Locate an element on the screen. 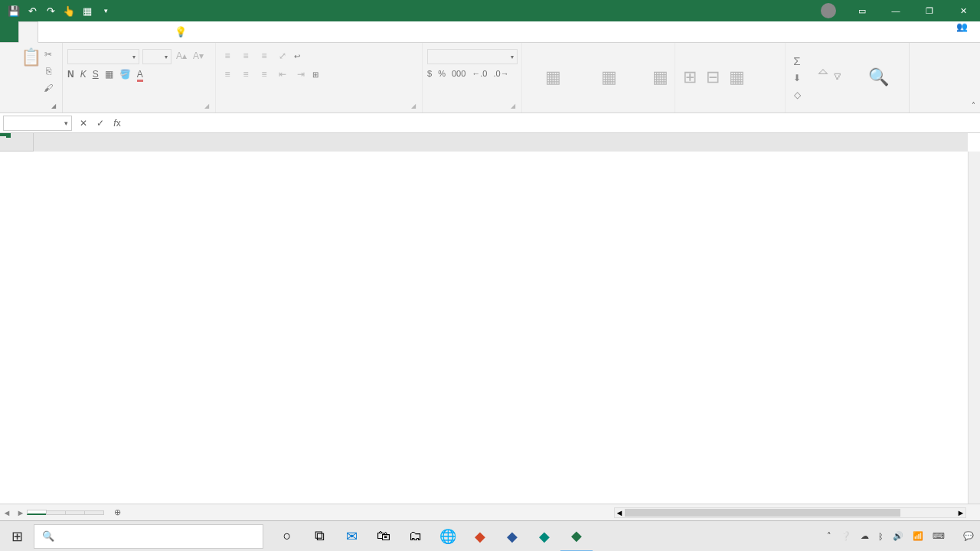 This screenshot has height=551, width=980. cancel-formula-icon: ✕ is located at coordinates (83, 122).